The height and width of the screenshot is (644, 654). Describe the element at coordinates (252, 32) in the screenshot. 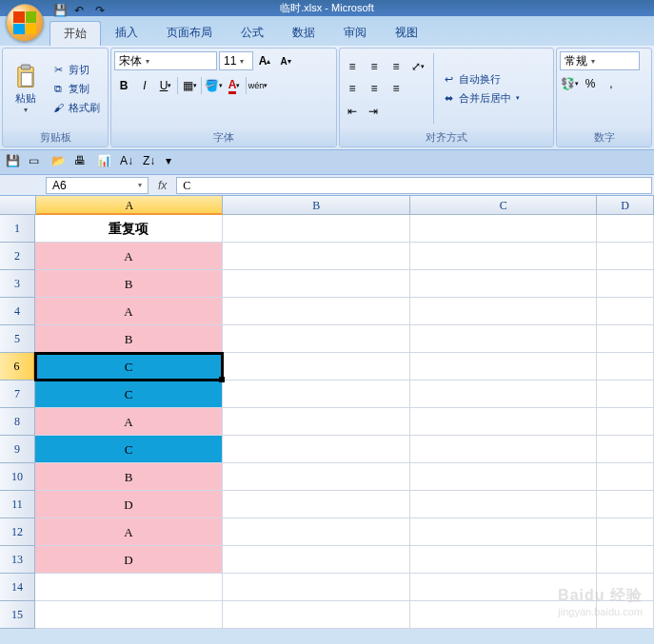

I see `tab-formulas: 公式` at that location.